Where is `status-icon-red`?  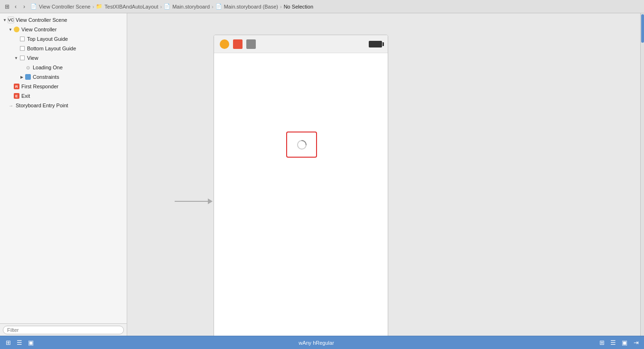
status-icon-red is located at coordinates (238, 44).